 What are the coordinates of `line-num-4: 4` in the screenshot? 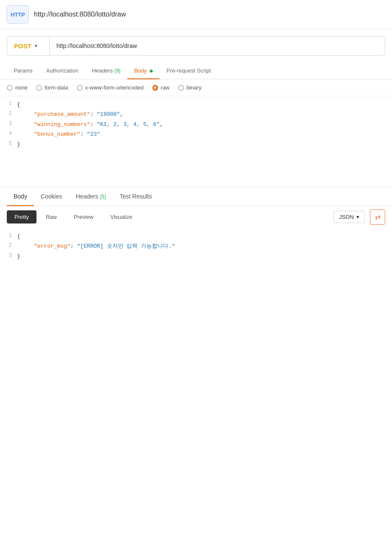 It's located at (10, 134).